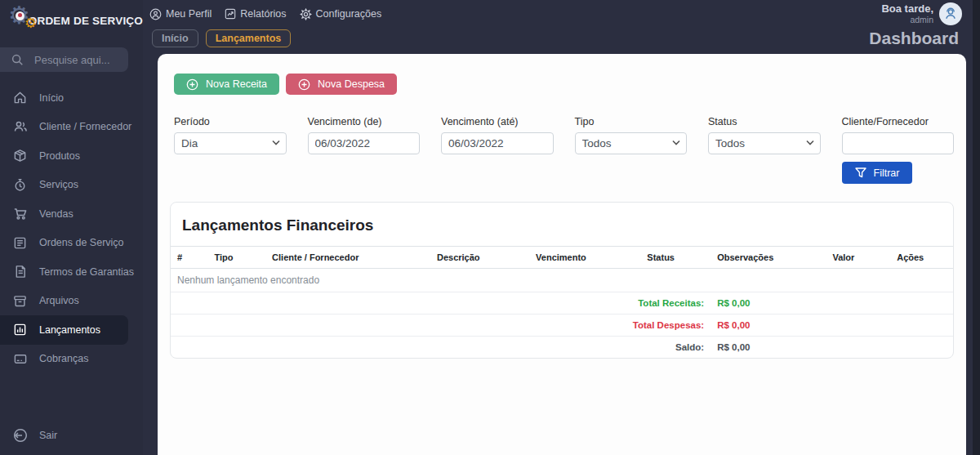  What do you see at coordinates (230, 136) in the screenshot?
I see `filter-periodo: Período Dia` at bounding box center [230, 136].